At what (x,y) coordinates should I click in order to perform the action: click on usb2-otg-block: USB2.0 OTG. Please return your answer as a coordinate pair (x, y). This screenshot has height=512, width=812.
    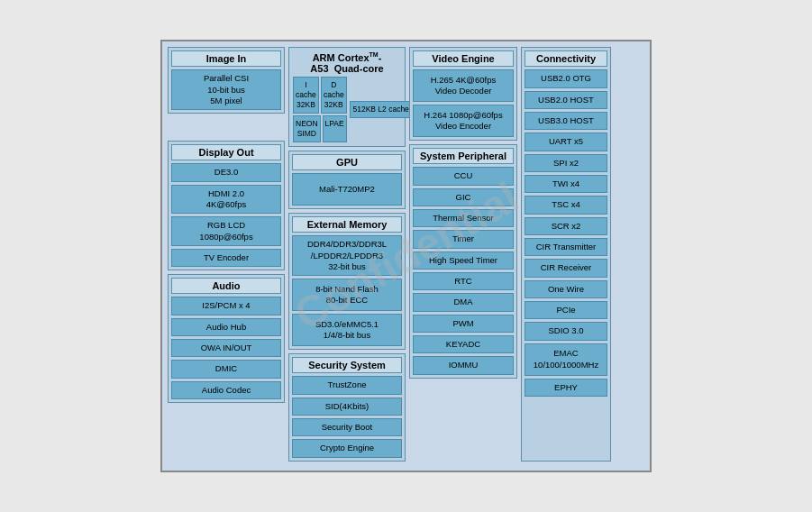
    Looking at the image, I should click on (566, 78).